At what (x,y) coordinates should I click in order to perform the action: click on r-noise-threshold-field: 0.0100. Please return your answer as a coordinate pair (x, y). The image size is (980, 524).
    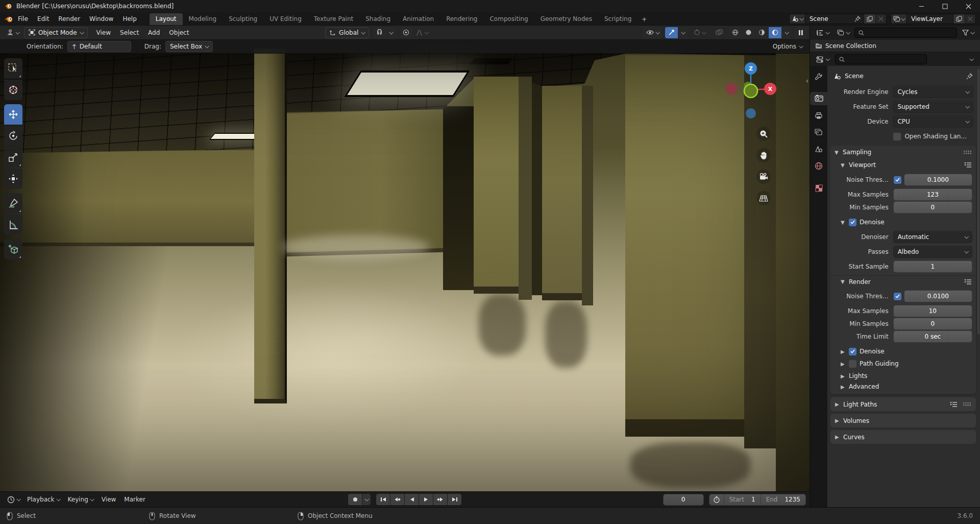
    Looking at the image, I should click on (938, 296).